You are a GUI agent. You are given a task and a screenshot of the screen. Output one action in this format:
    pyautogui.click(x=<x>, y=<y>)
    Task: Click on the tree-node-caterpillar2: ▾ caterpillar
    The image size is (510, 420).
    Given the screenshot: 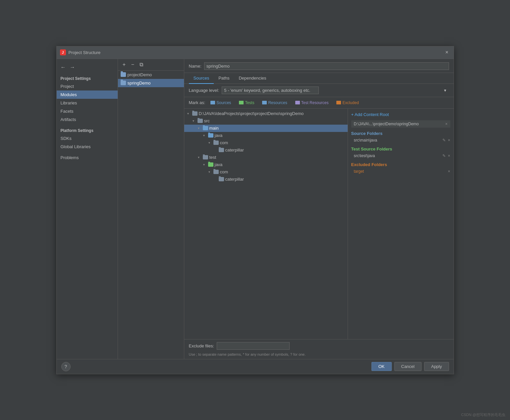 What is the action you would take?
    pyautogui.click(x=266, y=179)
    